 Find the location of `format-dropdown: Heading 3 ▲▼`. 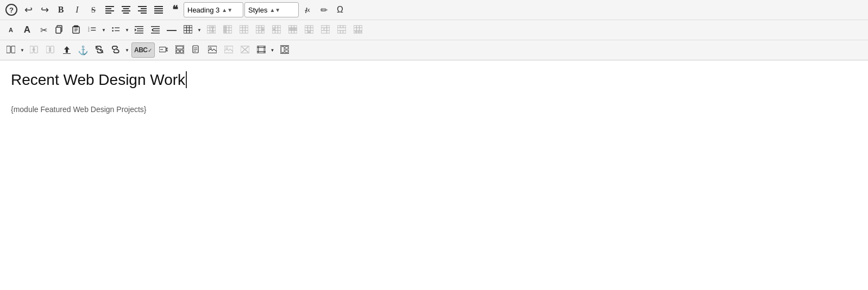

format-dropdown: Heading 3 ▲▼ is located at coordinates (213, 10).